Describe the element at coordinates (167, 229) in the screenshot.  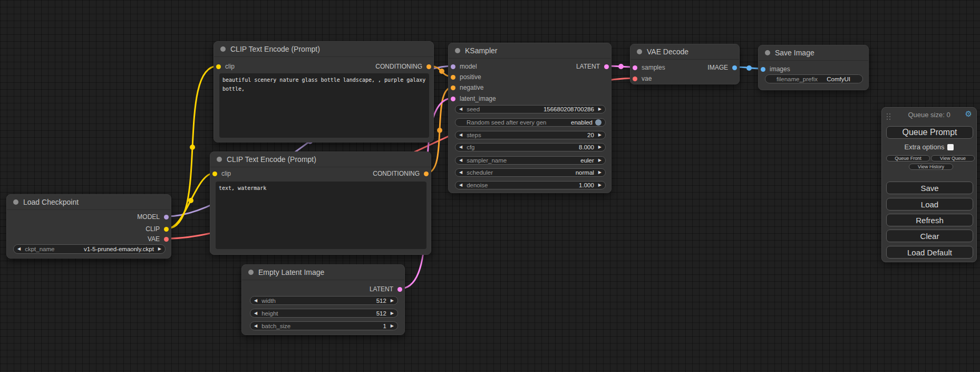
I see `clip-output-dot` at that location.